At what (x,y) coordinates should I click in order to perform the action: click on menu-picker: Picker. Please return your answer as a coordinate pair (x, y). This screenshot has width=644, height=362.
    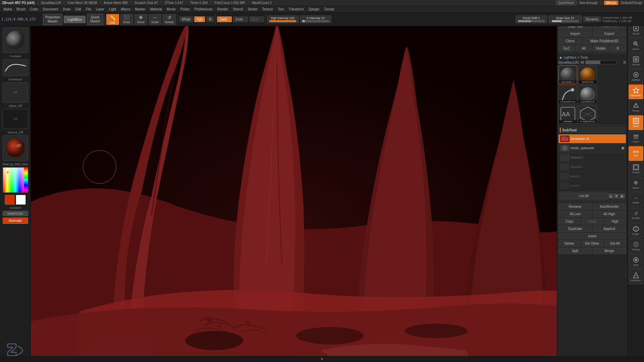
    Looking at the image, I should click on (185, 9).